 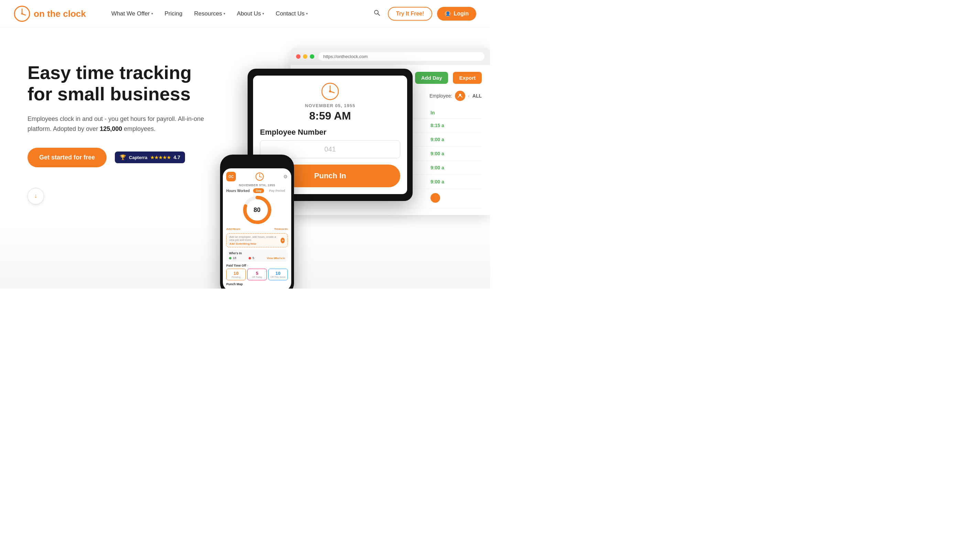 I want to click on login-button: 👤 Login, so click(x=457, y=14).